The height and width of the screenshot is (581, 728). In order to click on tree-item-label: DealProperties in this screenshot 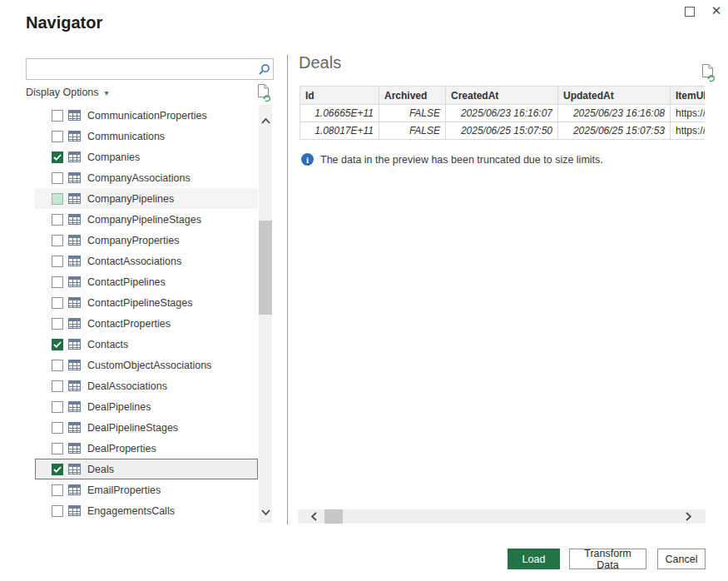, I will do `click(121, 449)`.